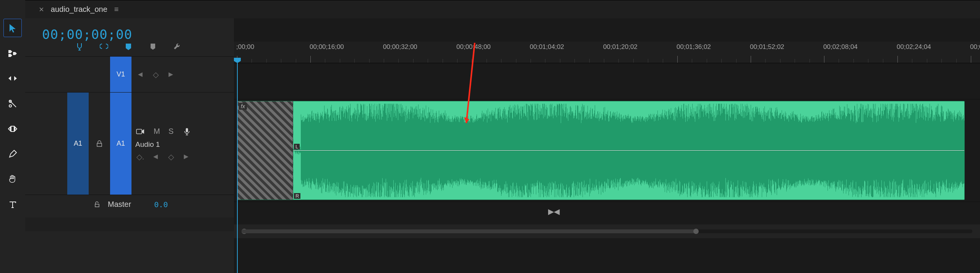 The height and width of the screenshot is (273, 980). I want to click on panel-menu-icon: ≡, so click(117, 9).